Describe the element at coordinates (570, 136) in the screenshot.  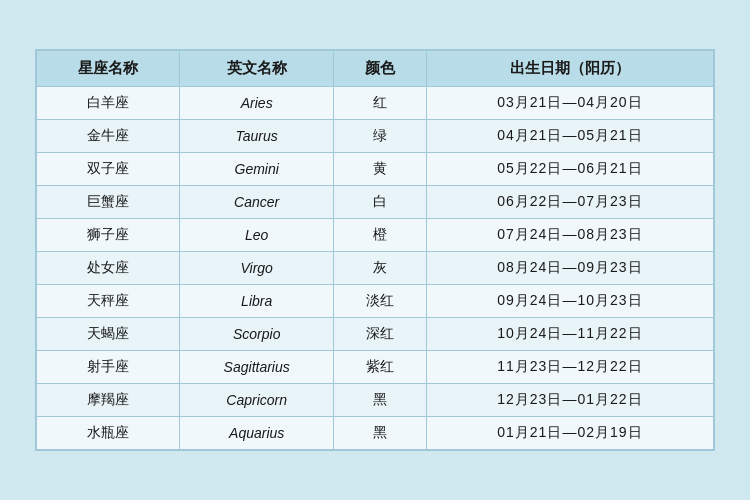
I see `cell-dates: 04月21日—05月21日` at that location.